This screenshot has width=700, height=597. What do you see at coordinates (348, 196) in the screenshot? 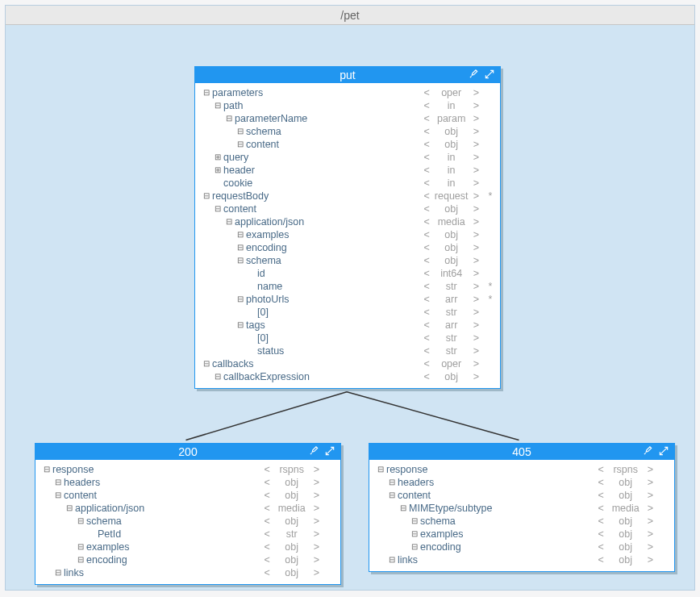
I see `tree-row: requestBody<request>*` at bounding box center [348, 196].